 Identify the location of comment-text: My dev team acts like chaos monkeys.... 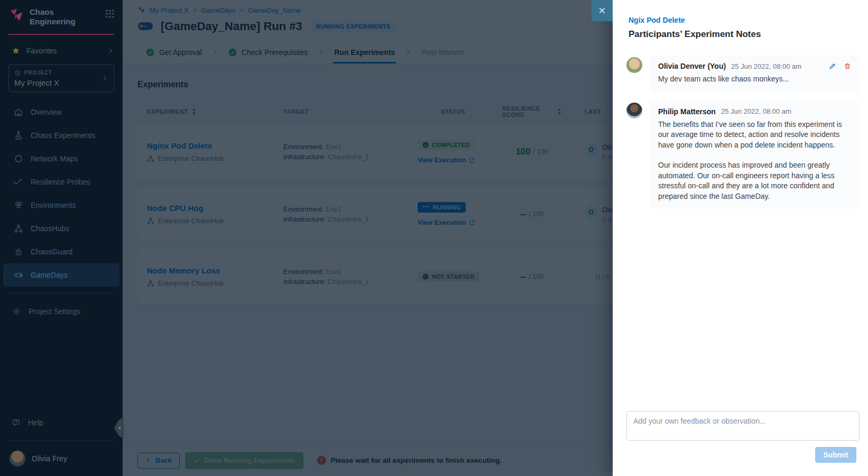
(755, 79).